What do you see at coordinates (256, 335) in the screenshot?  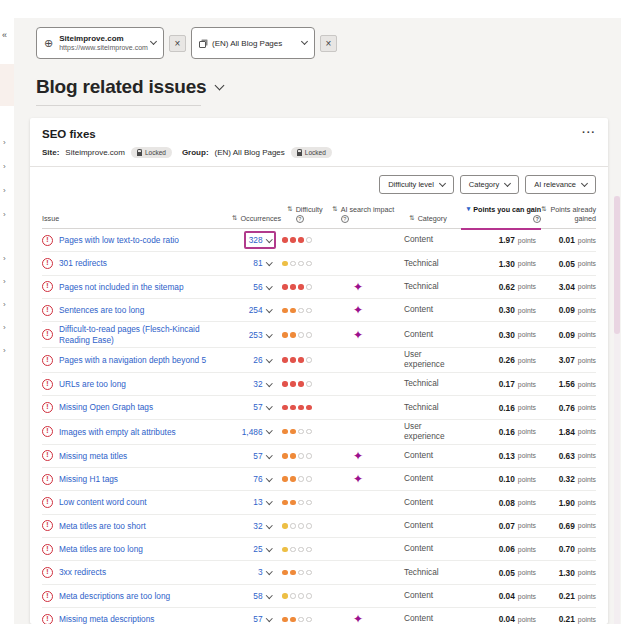 I see `occurrences-value: 253` at bounding box center [256, 335].